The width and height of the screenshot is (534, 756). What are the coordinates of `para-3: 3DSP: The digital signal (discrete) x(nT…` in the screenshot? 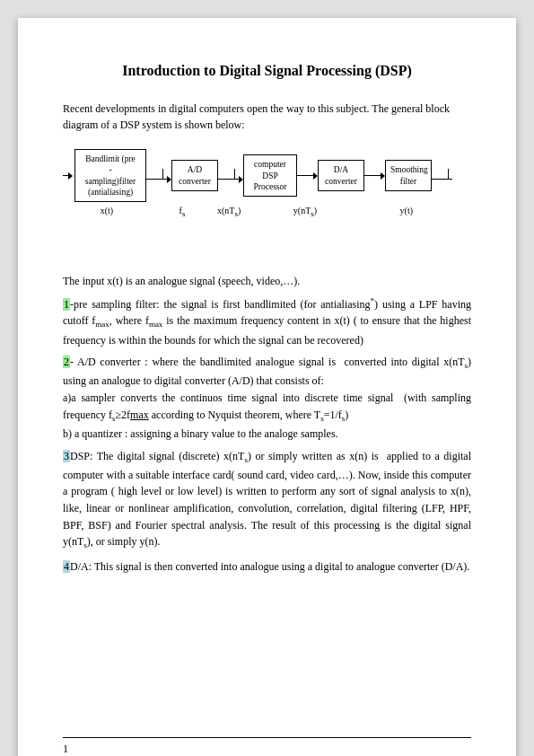 It's located at (267, 501).